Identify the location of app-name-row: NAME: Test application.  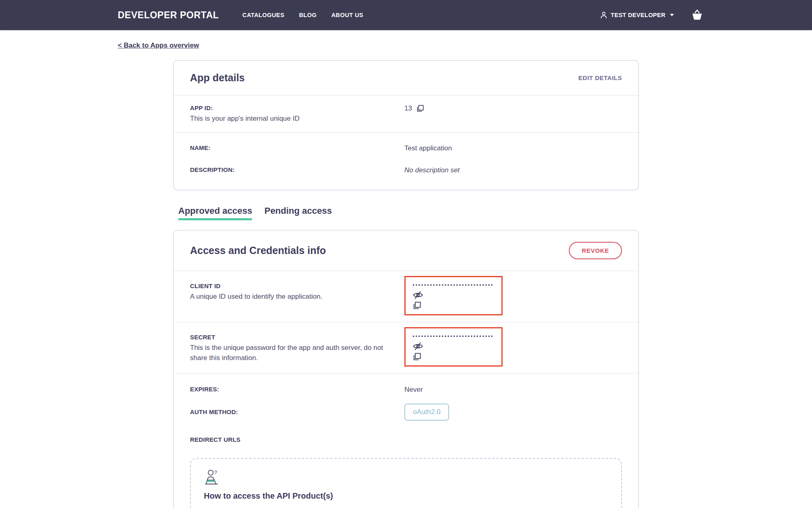
(406, 143).